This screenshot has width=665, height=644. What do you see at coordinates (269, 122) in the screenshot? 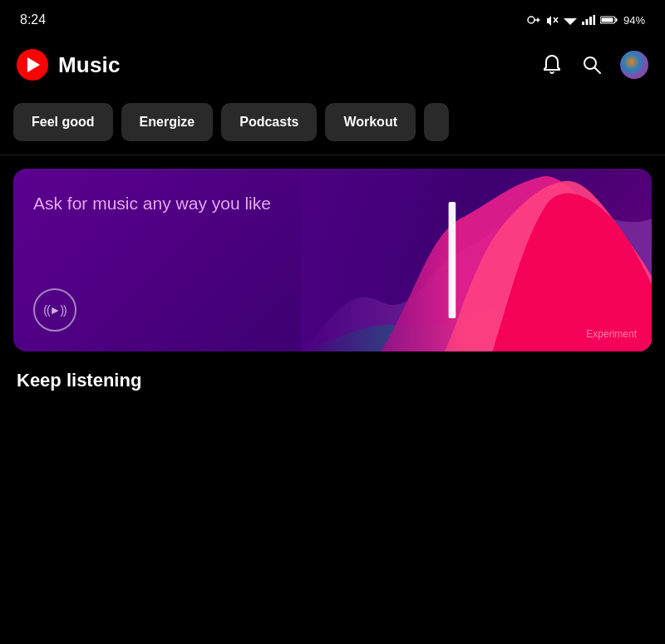
I see `category-podcasts: Podcasts` at bounding box center [269, 122].